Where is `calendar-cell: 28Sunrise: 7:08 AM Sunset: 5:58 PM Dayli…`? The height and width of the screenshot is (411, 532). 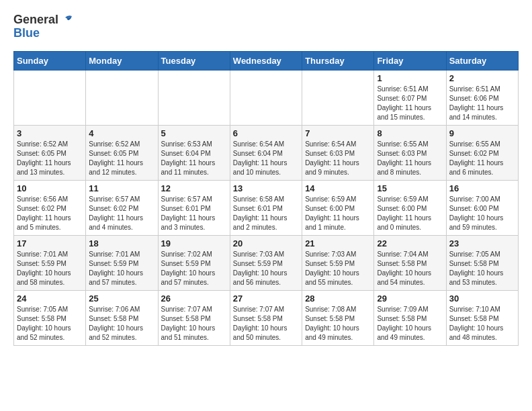 calendar-cell: 28Sunrise: 7:08 AM Sunset: 5:58 PM Dayli… is located at coordinates (339, 318).